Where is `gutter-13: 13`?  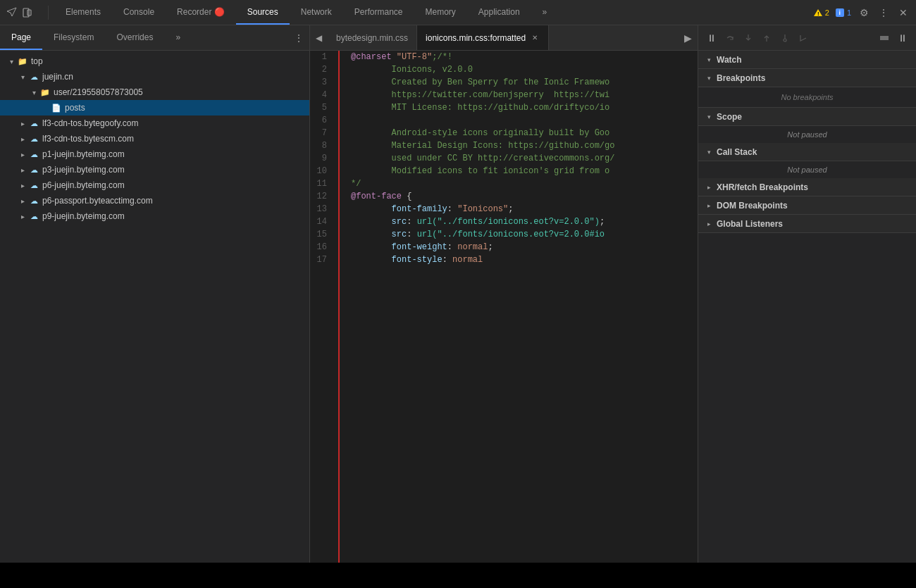 gutter-13: 13 is located at coordinates (321, 209).